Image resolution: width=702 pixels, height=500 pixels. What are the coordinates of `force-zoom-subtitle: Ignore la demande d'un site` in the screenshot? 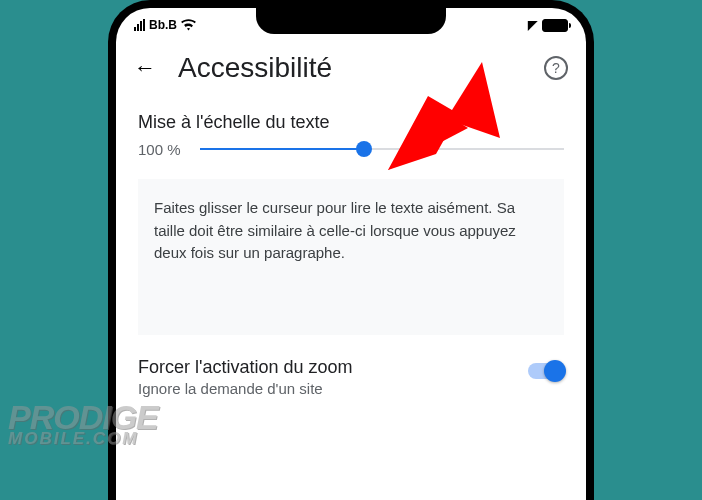 It's located at (246, 388).